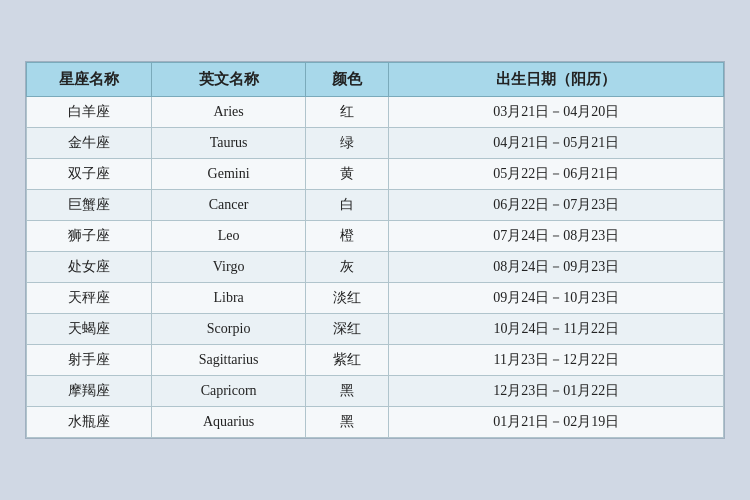  Describe the element at coordinates (347, 112) in the screenshot. I see `cell-color: 红` at that location.